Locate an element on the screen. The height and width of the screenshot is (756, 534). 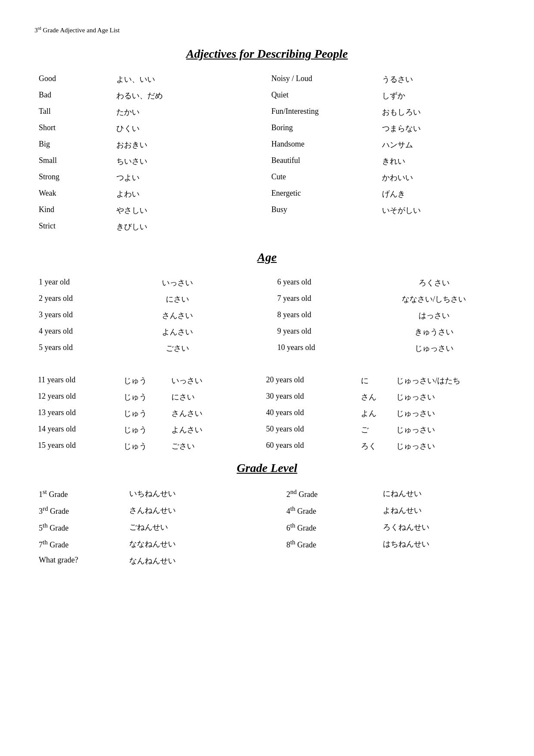
grade-eng-right: 6th Grade is located at coordinates (330, 528).